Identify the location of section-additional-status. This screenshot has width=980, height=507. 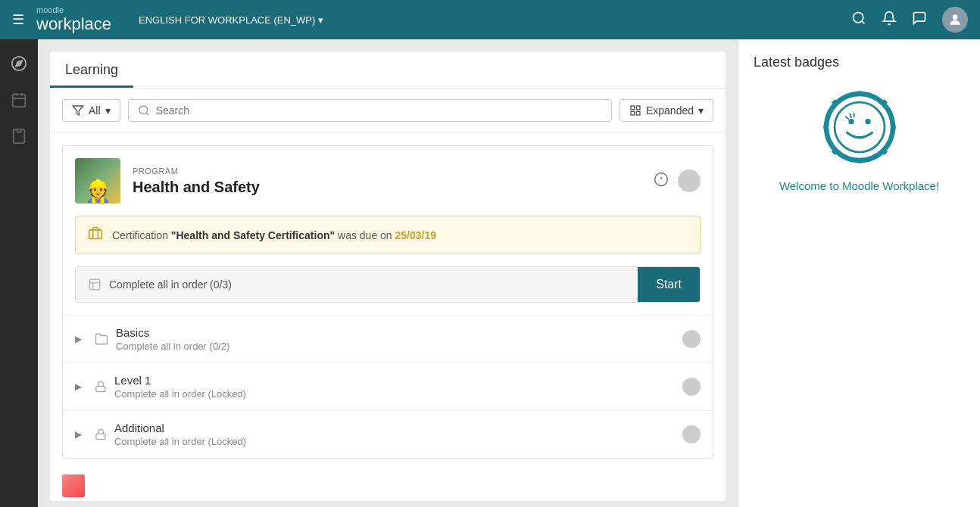
(691, 434).